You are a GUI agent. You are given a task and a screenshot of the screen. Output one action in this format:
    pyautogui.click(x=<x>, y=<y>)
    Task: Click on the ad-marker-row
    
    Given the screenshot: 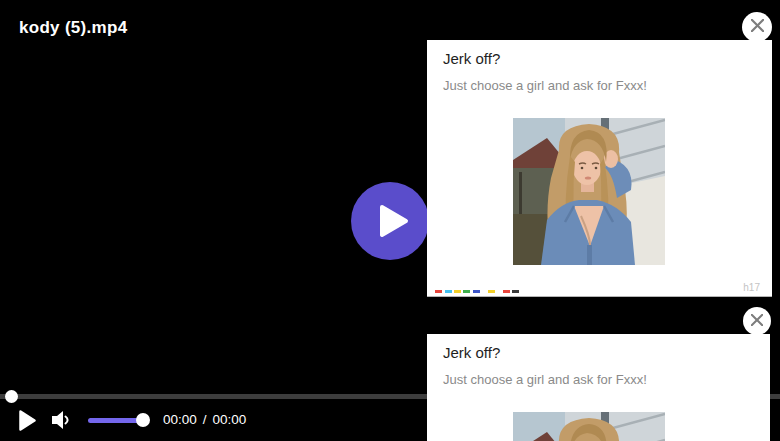 What is the action you would take?
    pyautogui.click(x=600, y=292)
    